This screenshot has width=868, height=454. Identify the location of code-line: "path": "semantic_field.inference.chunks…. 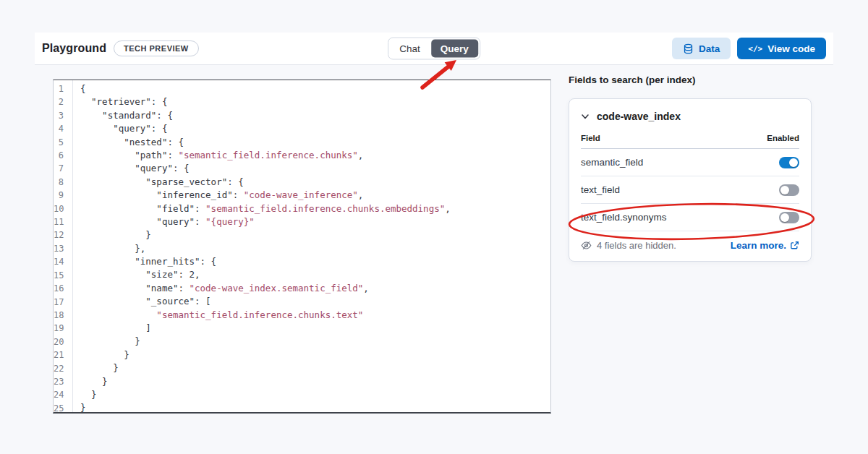
(315, 155).